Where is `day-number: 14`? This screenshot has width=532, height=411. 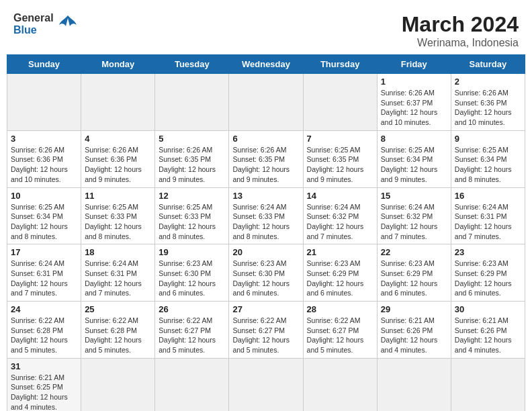 day-number: 14 is located at coordinates (340, 196).